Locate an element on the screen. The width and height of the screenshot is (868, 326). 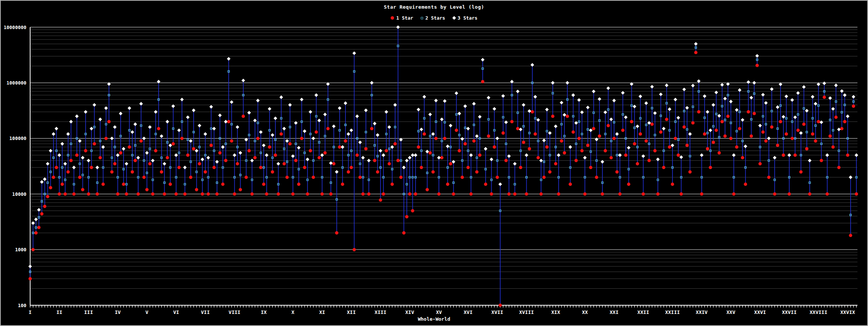
x-axis-world-label: XXVIX is located at coordinates (848, 312).